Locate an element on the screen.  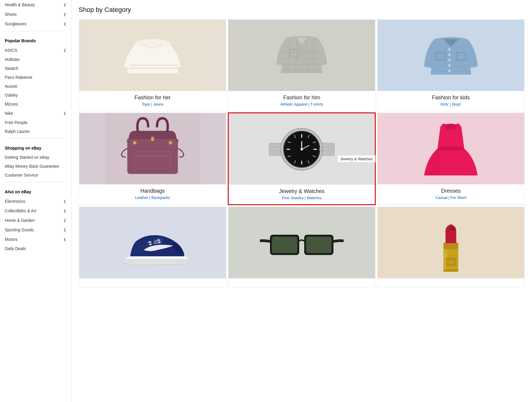
category-image-sunglasses is located at coordinates (302, 243).